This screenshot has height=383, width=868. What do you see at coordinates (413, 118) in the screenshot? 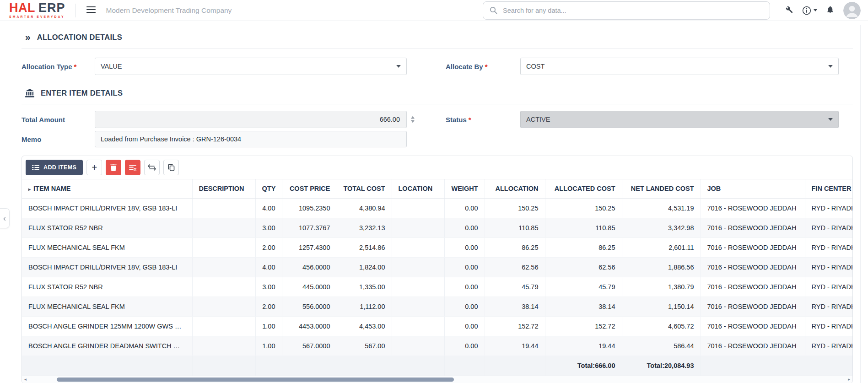
I see `stepper-up-icon` at bounding box center [413, 118].